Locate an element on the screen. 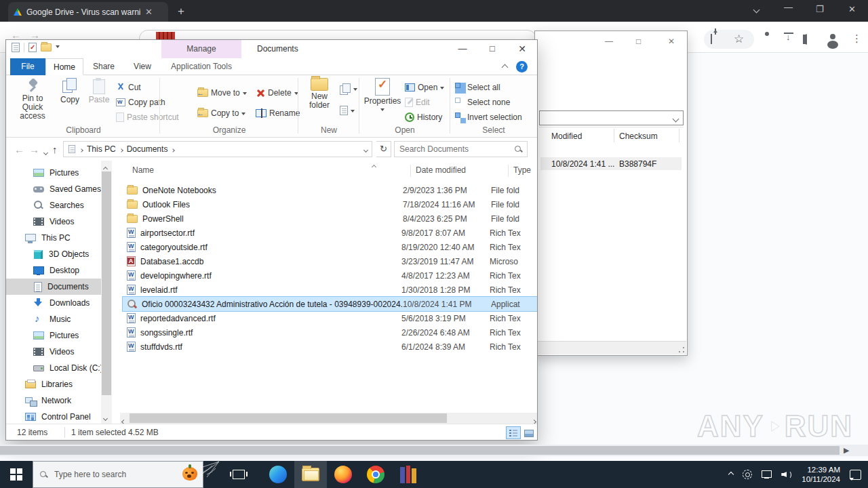 Image resolution: width=868 pixels, height=488 pixels. explorer-up-icon: ↑ is located at coordinates (55, 149).